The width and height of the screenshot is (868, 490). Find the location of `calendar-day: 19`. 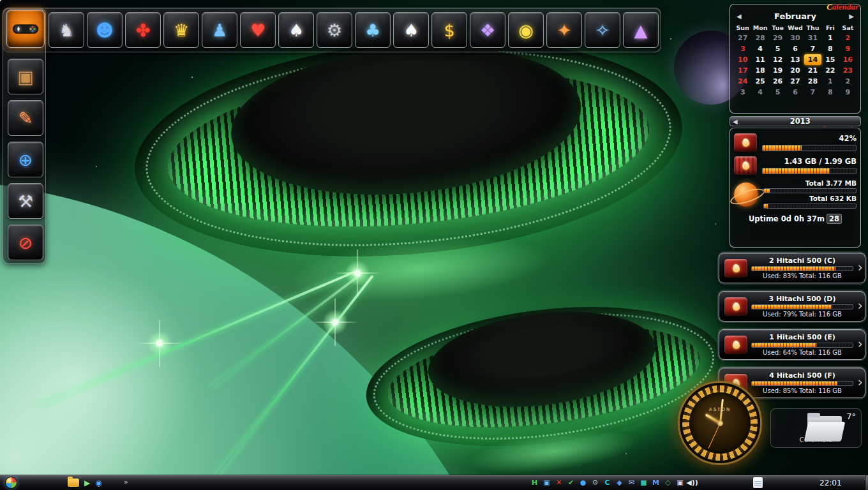

calendar-day: 19 is located at coordinates (777, 70).